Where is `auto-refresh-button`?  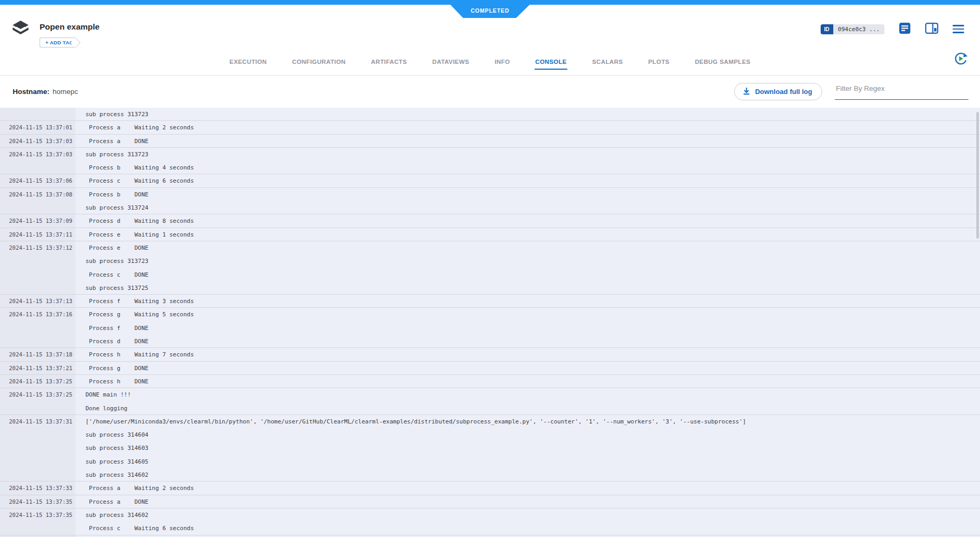 auto-refresh-button is located at coordinates (960, 59).